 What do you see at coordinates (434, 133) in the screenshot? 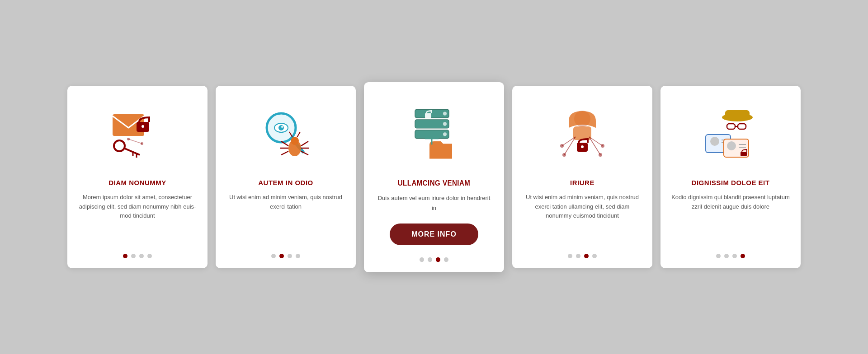
I see `server-folder-icon` at bounding box center [434, 133].